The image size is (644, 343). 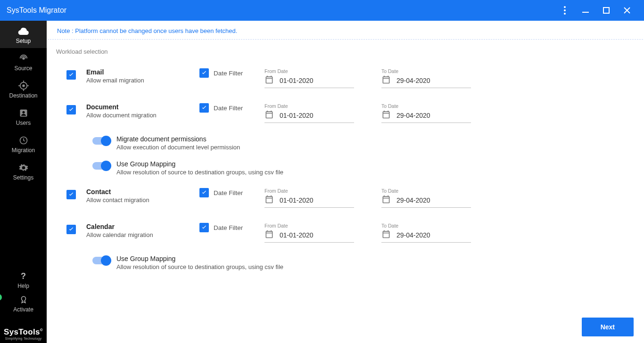 What do you see at coordinates (24, 171) in the screenshot?
I see `sidebar-item-settings: Settings` at bounding box center [24, 171].